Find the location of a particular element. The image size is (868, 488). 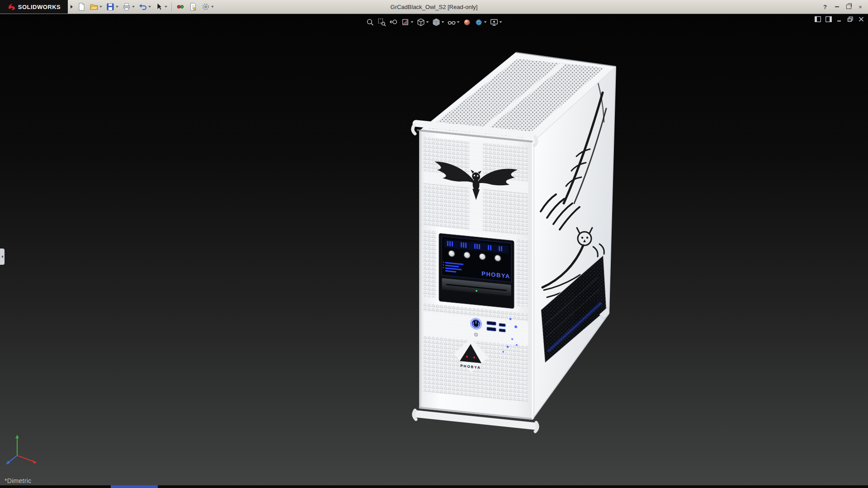

view-orientation-dropdown-arrow is located at coordinates (428, 22).